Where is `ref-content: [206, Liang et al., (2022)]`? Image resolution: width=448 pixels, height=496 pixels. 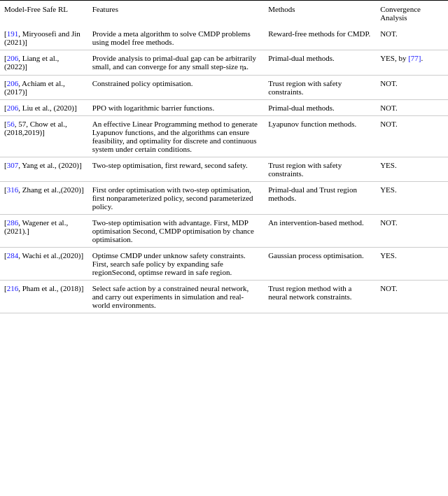
ref-content: [206, Liang et al., (2022)] is located at coordinates (31, 62).